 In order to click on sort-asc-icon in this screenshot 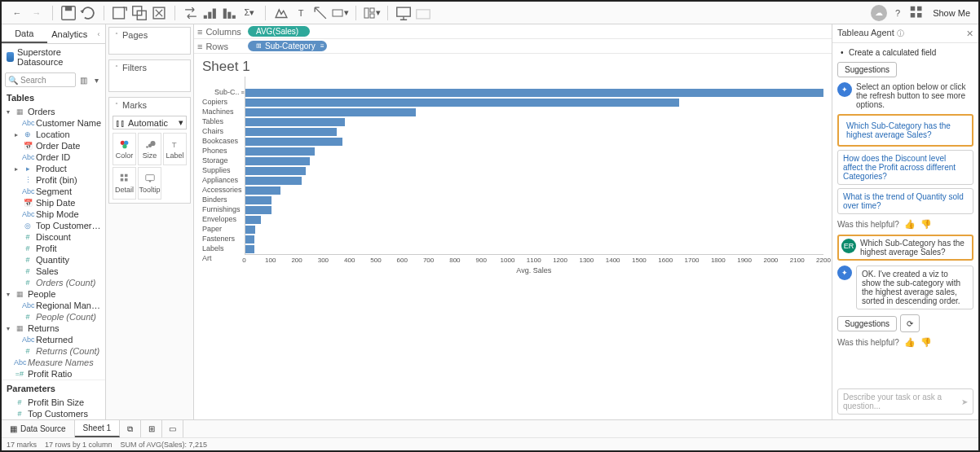, I will do `click(210, 13)`.